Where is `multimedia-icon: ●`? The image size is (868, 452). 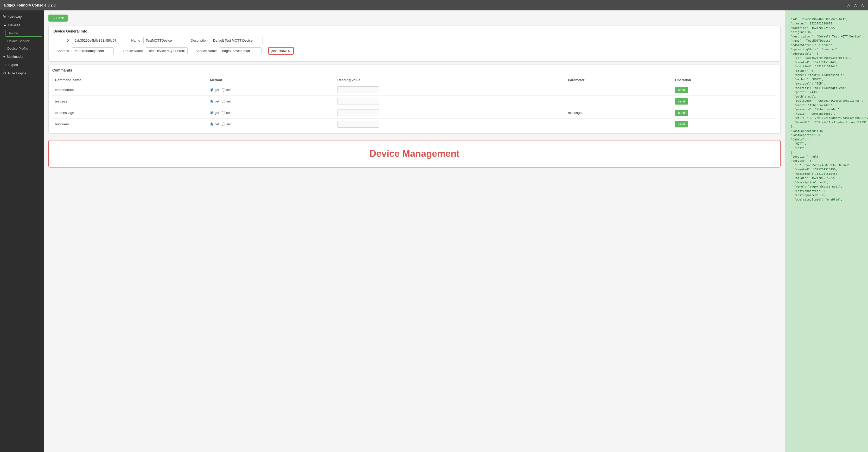
multimedia-icon: ● is located at coordinates (4, 57).